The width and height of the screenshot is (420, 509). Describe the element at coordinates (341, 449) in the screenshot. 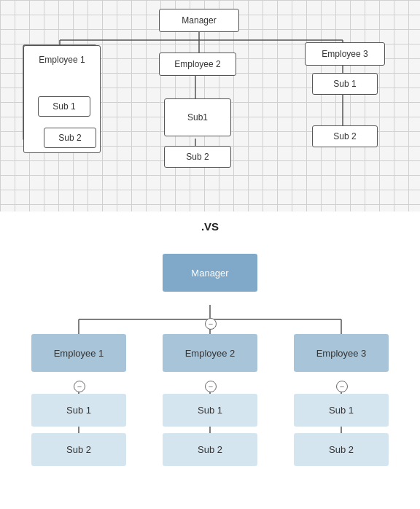

I see `bottom-e3-sub2-box: Sub 2` at that location.